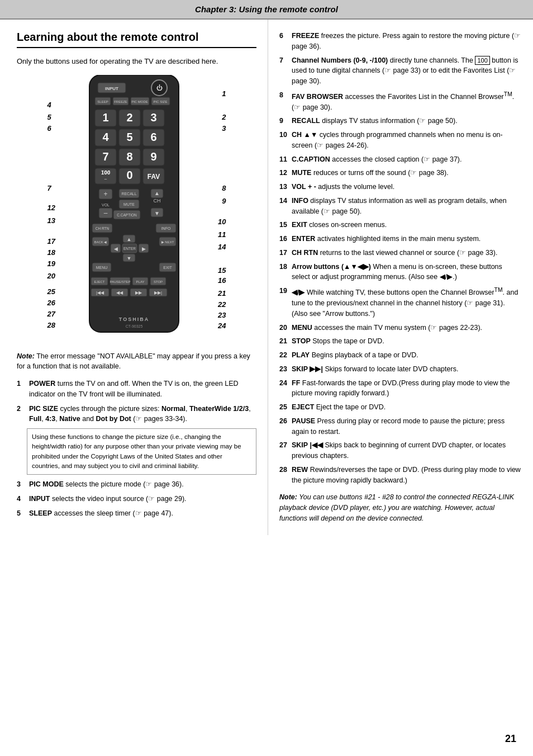 This screenshot has height=756, width=533. Describe the element at coordinates (134, 327) in the screenshot. I see `svg-text: CT-90325` at that location.